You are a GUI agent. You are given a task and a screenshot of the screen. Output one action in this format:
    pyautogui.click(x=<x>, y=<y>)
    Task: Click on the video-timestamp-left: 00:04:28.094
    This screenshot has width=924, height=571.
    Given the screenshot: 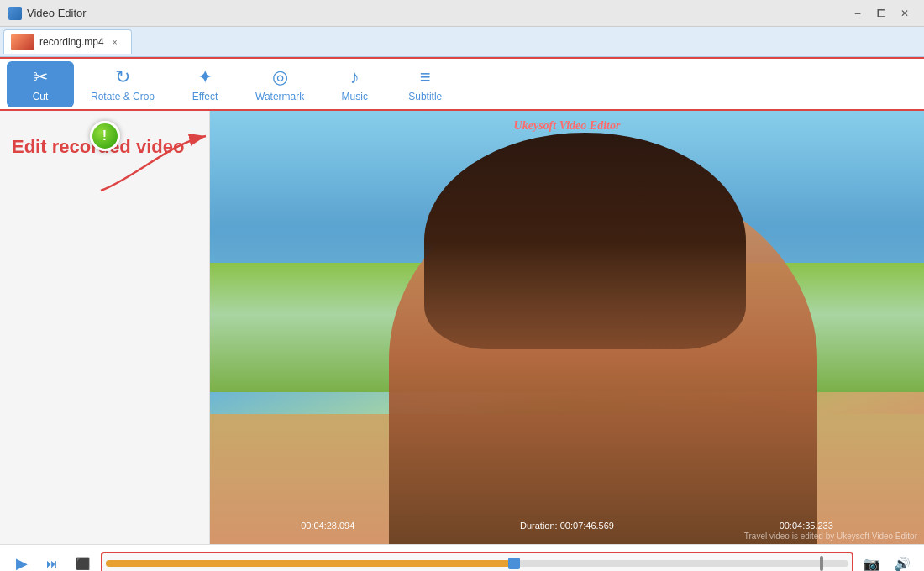 What is the action you would take?
    pyautogui.click(x=328, y=526)
    